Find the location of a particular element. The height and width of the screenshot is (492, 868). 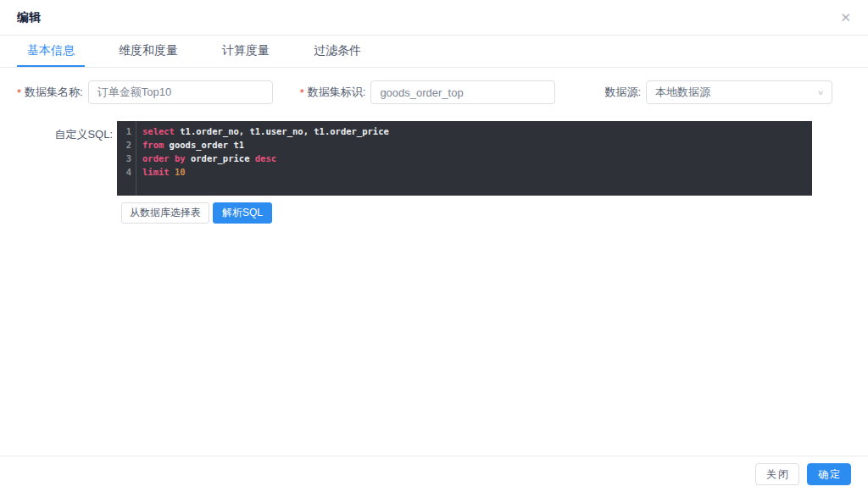

dataset-name-item: * 数据集名称: is located at coordinates (145, 92).